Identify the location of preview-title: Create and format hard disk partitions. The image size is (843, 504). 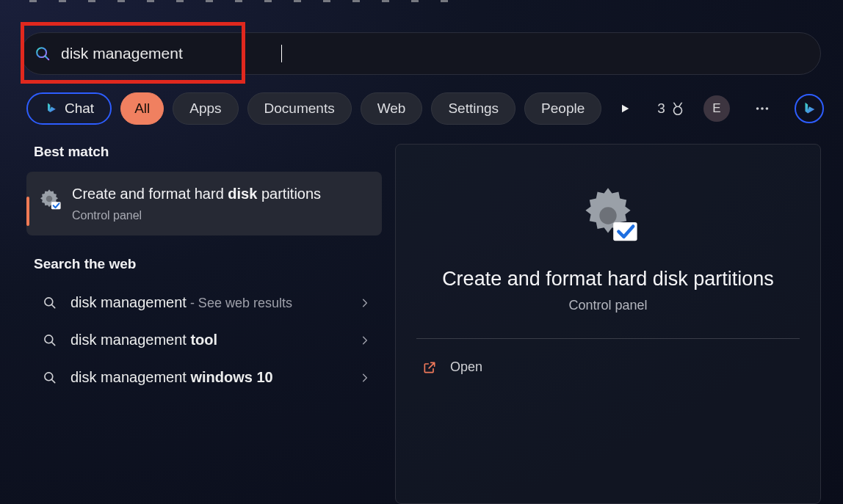
(608, 279).